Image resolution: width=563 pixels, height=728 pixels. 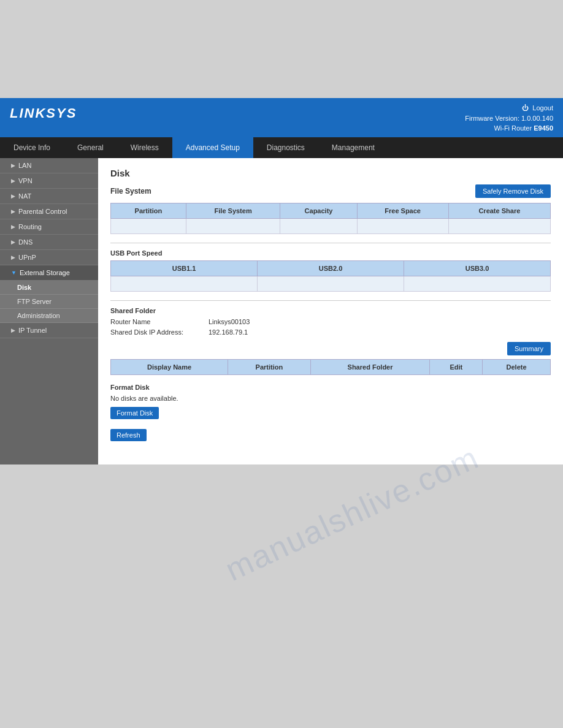 What do you see at coordinates (331, 218) in the screenshot?
I see `file-system-table: Partition File System Capacity Free Spac…` at bounding box center [331, 218].